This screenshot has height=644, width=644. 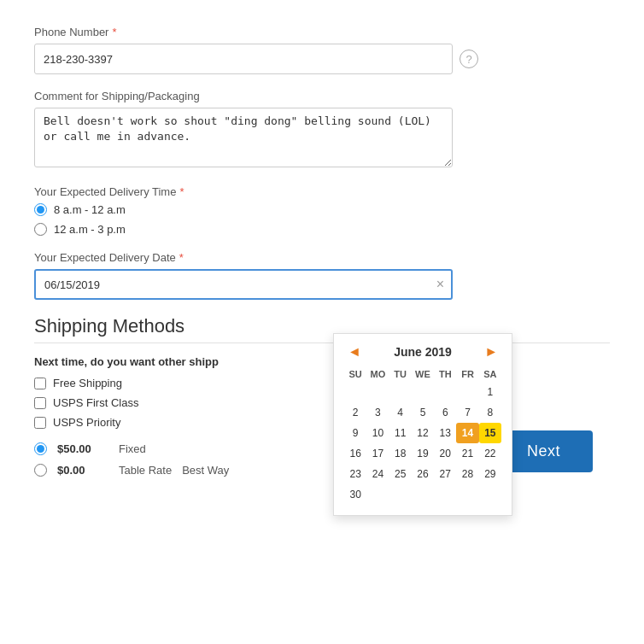 I want to click on cal-header-fr: FR, so click(x=467, y=374).